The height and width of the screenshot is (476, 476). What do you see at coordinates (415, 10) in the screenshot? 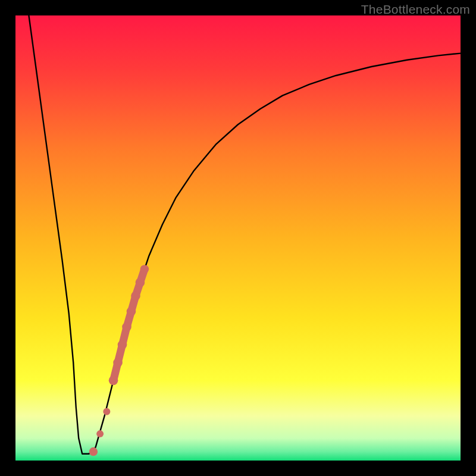
I see `watermark-text: TheBottleneck.com` at bounding box center [415, 10].